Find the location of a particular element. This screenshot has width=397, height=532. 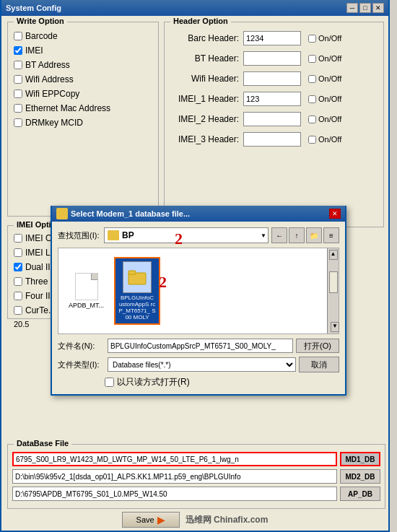

modal-window-icon is located at coordinates (62, 214).